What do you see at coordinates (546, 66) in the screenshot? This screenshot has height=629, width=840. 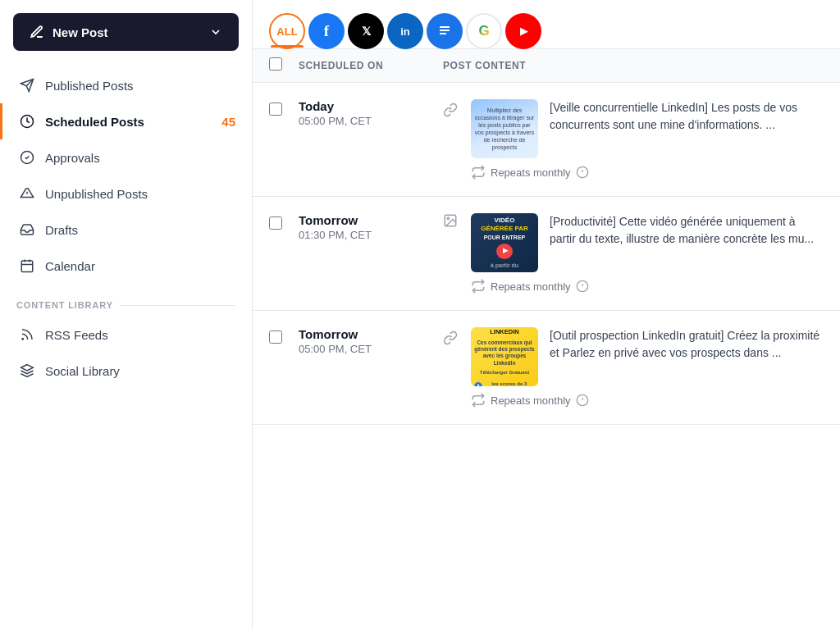 I see `table-header: SCHEDULED ON POST CONTENT` at bounding box center [546, 66].